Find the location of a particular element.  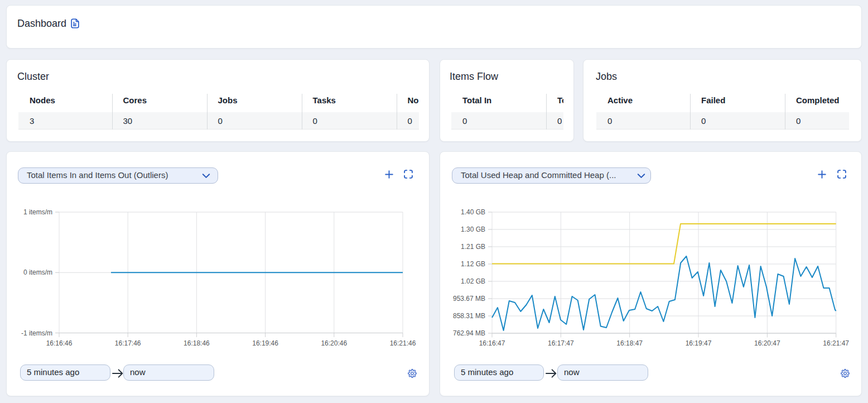

svg-text: 16:20:47 is located at coordinates (768, 343).